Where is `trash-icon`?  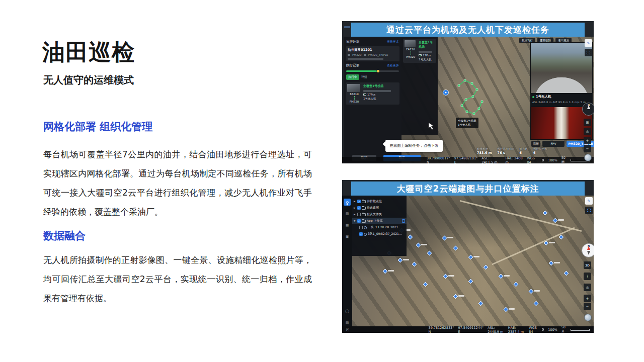
trash-icon is located at coordinates (404, 221).